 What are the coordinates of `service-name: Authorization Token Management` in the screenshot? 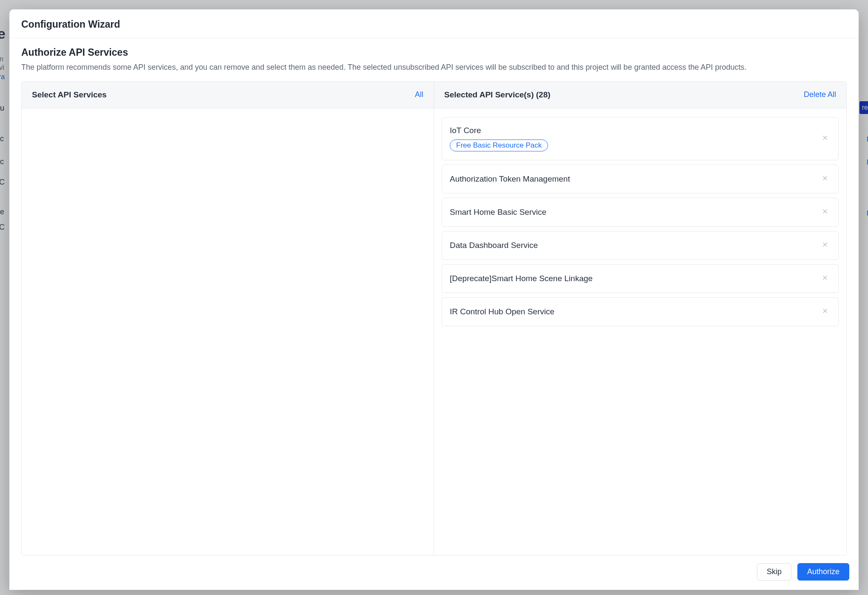 It's located at (510, 179).